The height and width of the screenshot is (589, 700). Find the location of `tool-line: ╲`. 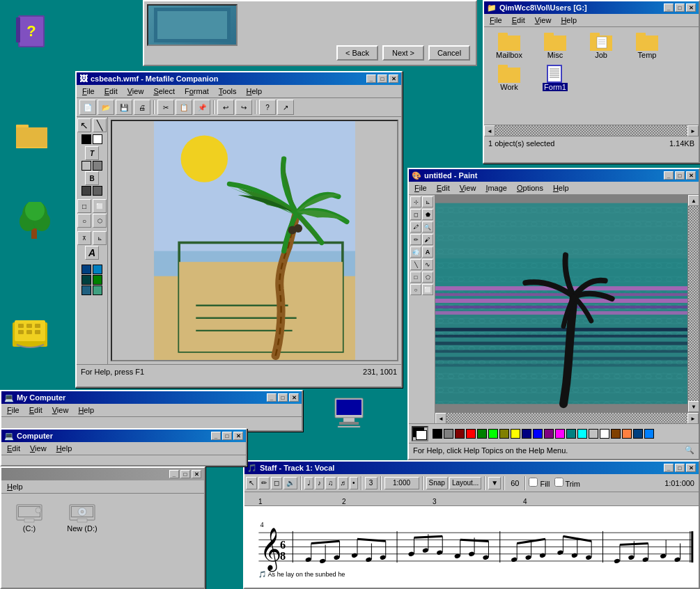

tool-line: ╲ is located at coordinates (100, 125).